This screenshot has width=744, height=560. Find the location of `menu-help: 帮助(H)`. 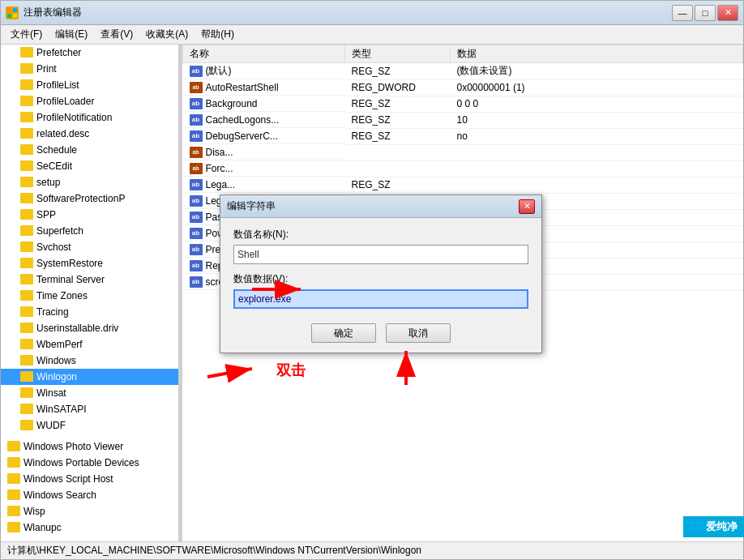

menu-help: 帮助(H) is located at coordinates (217, 34).